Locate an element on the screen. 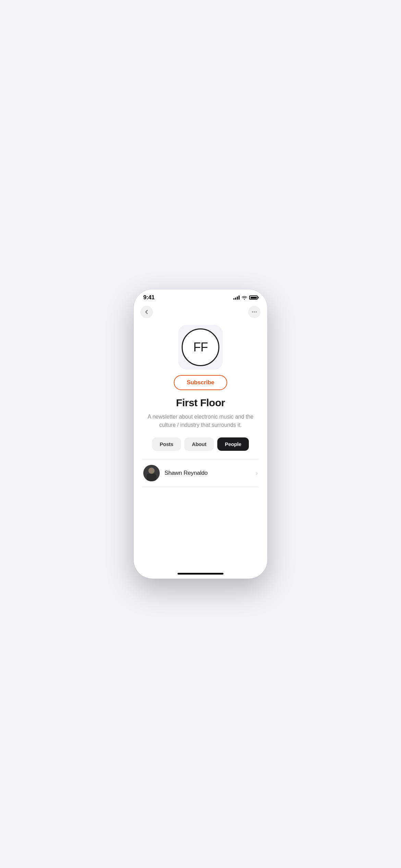  main-content: FF Subscribe First Floor A newsletter ab… is located at coordinates (200, 446).